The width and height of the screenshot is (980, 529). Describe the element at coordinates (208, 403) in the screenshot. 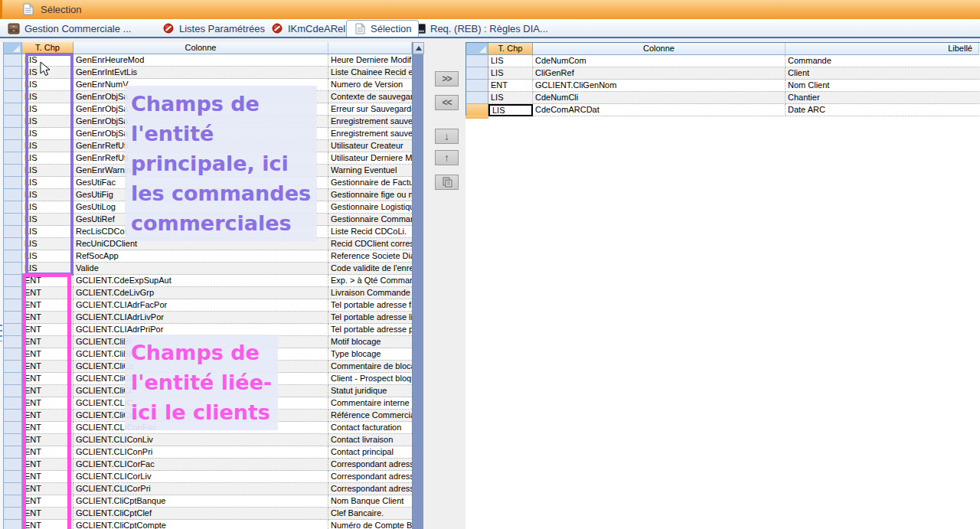

I see `table-row: ENTGCLIENT.CLICCommentaire interne` at that location.